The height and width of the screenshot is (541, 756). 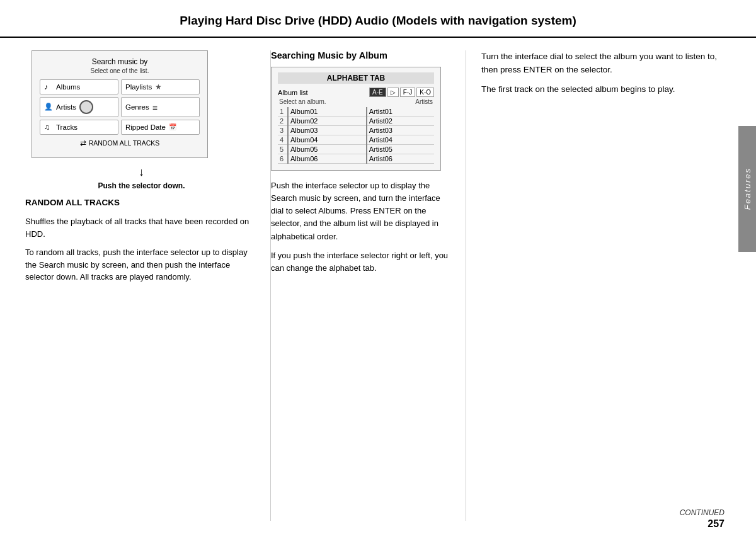 What do you see at coordinates (141, 186) in the screenshot?
I see `push-selector-label: Push the selector down.` at bounding box center [141, 186].